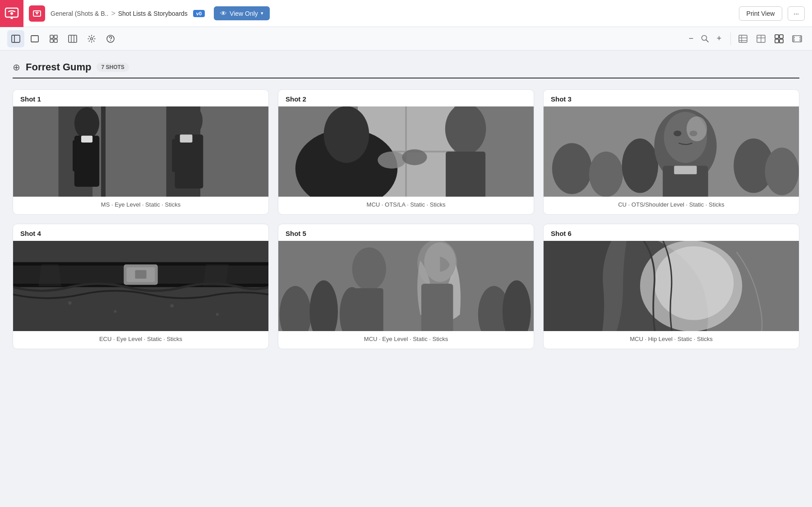  What do you see at coordinates (406, 152) in the screenshot?
I see `shot-2-image` at bounding box center [406, 152].